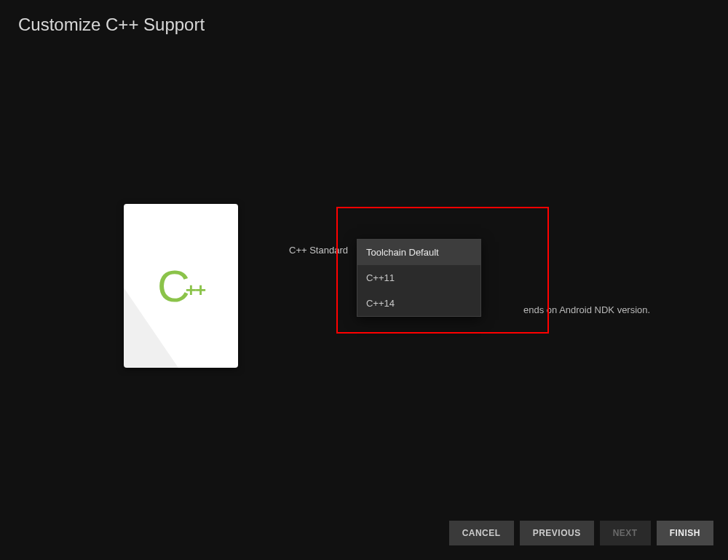 The width and height of the screenshot is (728, 560). What do you see at coordinates (111, 25) in the screenshot?
I see `page-title: Customize C++ Support` at bounding box center [111, 25].